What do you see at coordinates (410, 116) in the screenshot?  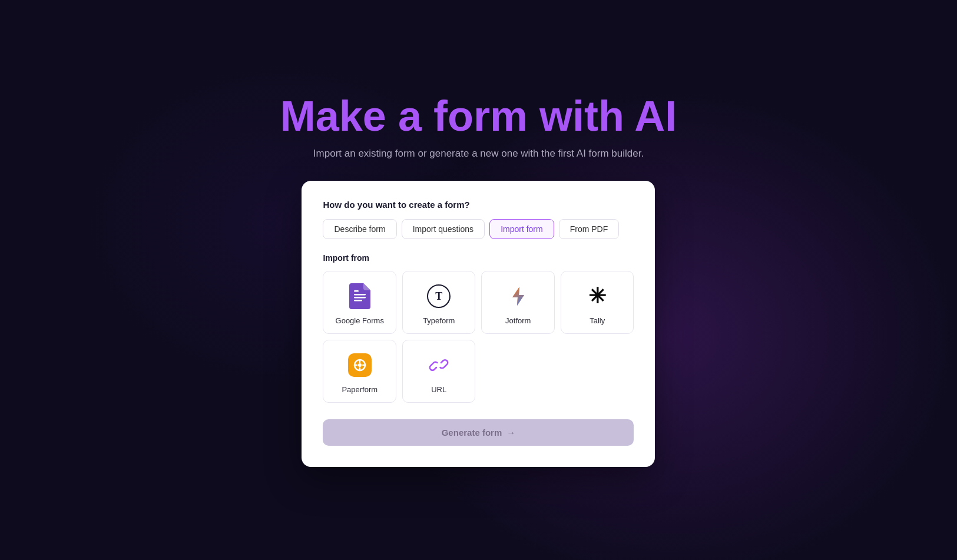 I see `hero-title-text: Make a form` at bounding box center [410, 116].